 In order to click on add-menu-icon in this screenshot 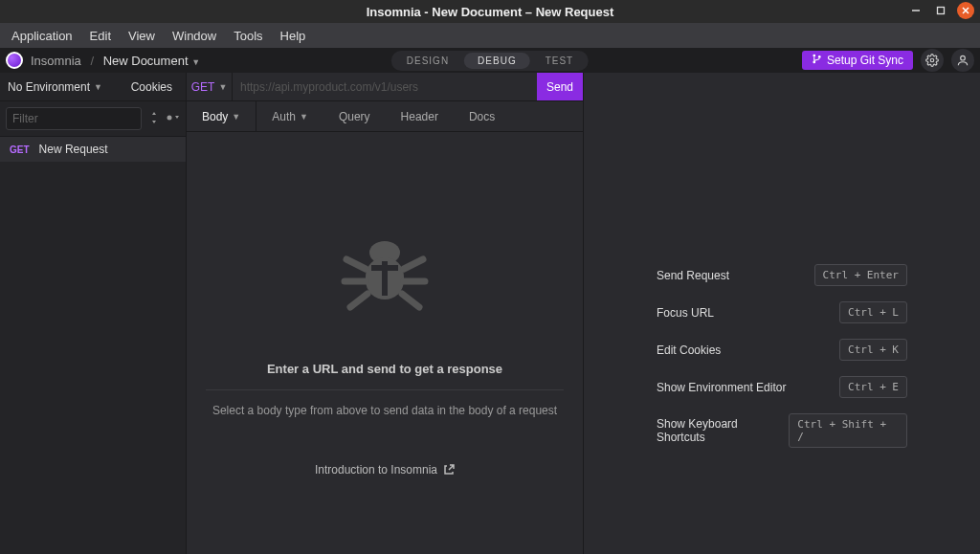, I will do `click(173, 119)`.